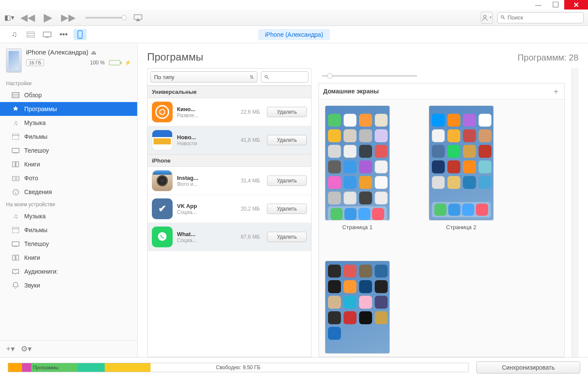  Describe the element at coordinates (10, 17) in the screenshot. I see `sidebar-toggle-icon: ◧▾` at that location.